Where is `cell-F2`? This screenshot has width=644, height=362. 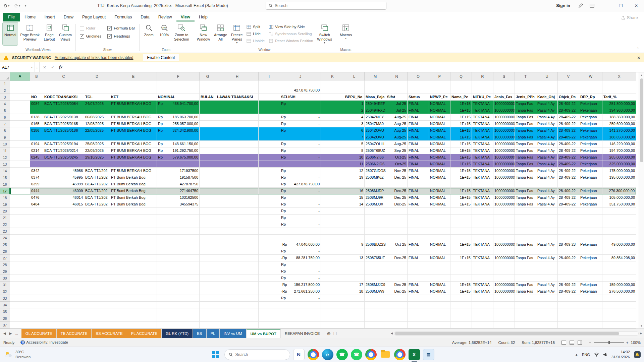
cell-F2 is located at coordinates (178, 90).